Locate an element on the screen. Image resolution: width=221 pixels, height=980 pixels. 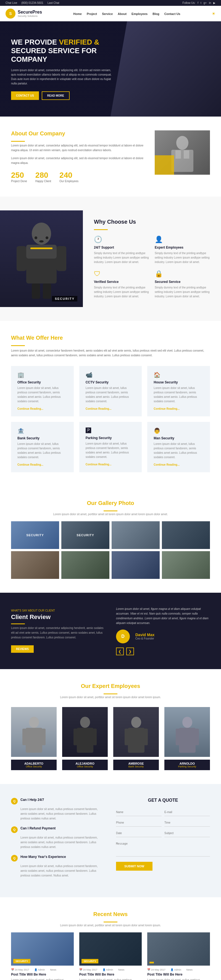
verified-icon: 🛡 is located at coordinates (122, 274).